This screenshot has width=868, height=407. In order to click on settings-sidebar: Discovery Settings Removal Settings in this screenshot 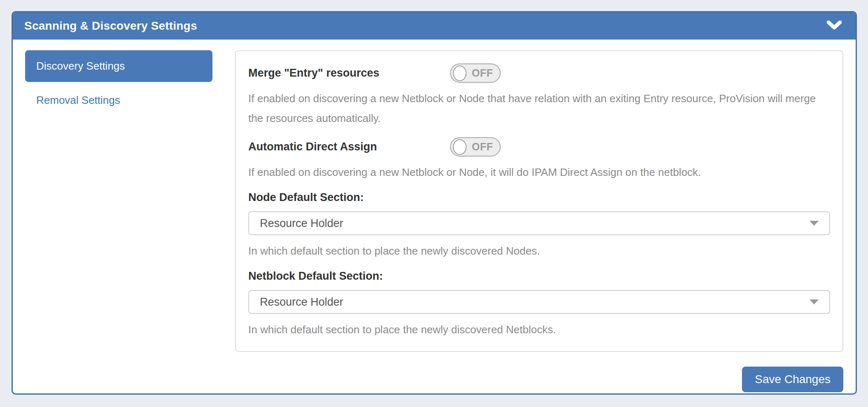, I will do `click(119, 83)`.